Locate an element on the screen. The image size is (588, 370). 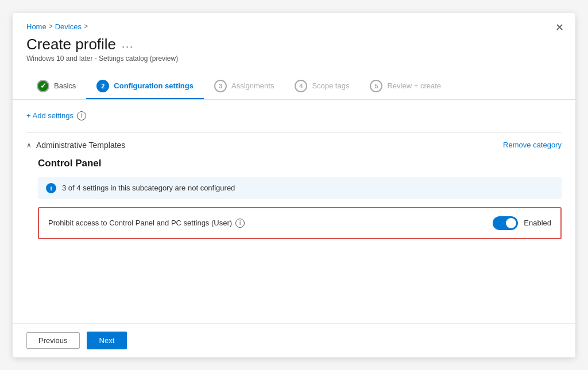
tab-configuration-label: Configuration settings is located at coordinates (154, 86).